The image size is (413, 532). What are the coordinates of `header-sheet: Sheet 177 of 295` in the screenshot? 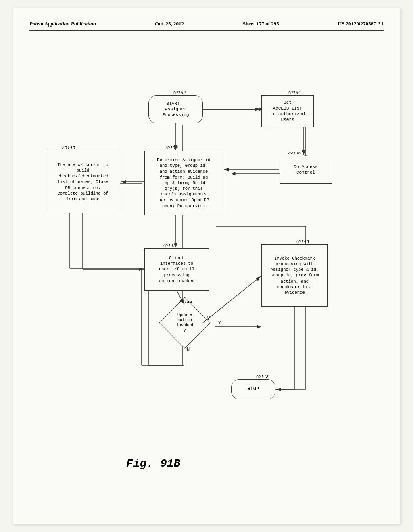 It's located at (261, 24).